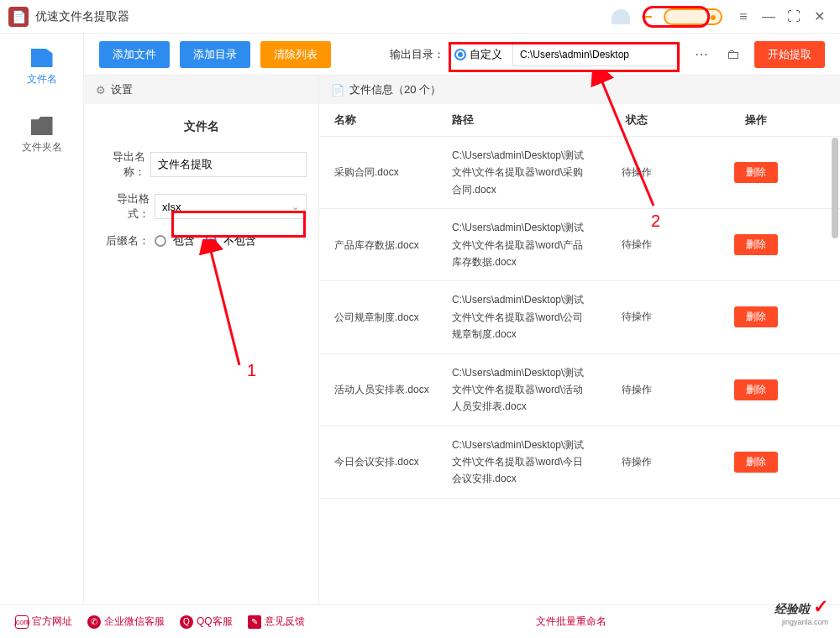 The image size is (840, 638). I want to click on add-file-button: 添加文件, so click(134, 55).